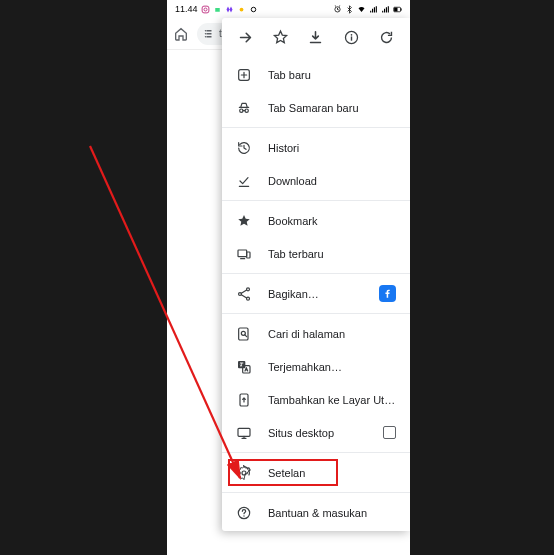 The height and width of the screenshot is (555, 554). I want to click on menu-item-label: Tab terbaru, so click(332, 254).